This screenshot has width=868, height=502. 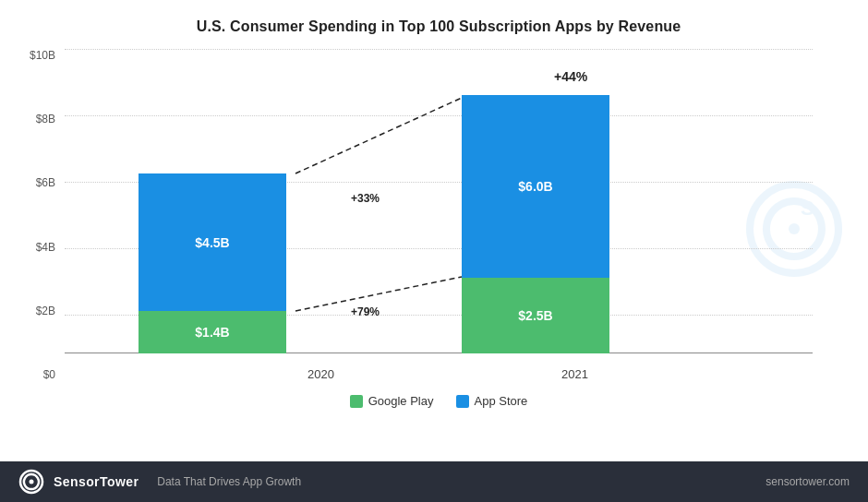 What do you see at coordinates (571, 77) in the screenshot?
I see `pct-44-badge: +44%` at bounding box center [571, 77].